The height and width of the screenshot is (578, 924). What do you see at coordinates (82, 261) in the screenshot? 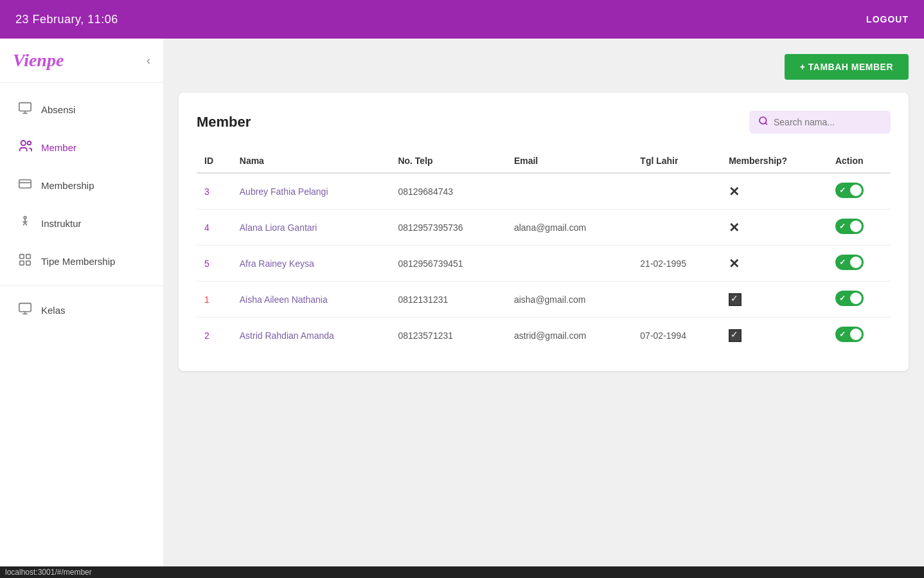
I see `sidebar-item-tipe-membership: Tipe Membership` at bounding box center [82, 261].